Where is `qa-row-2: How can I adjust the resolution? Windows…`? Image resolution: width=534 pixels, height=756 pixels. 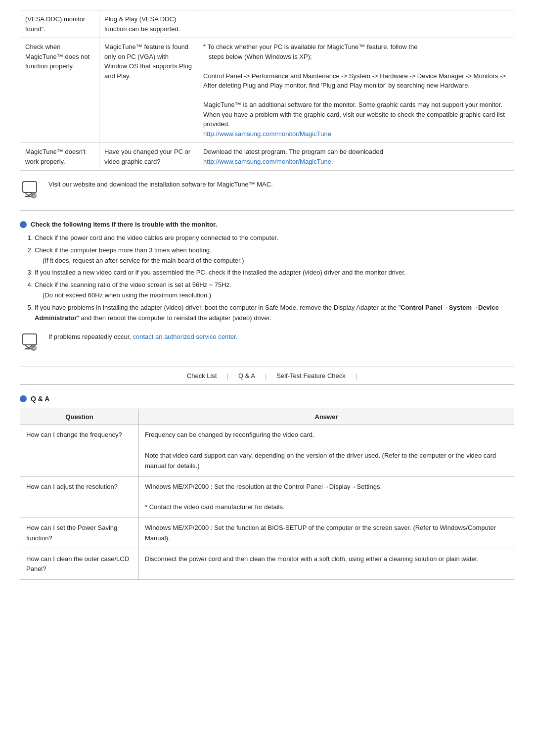
qa-row-2: How can I adjust the resolution? Windows… is located at coordinates (267, 497).